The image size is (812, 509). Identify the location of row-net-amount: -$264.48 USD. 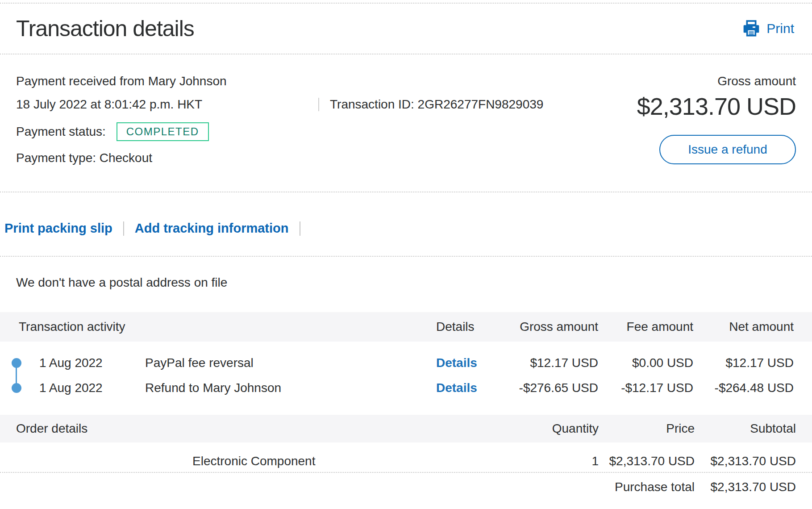
(744, 388).